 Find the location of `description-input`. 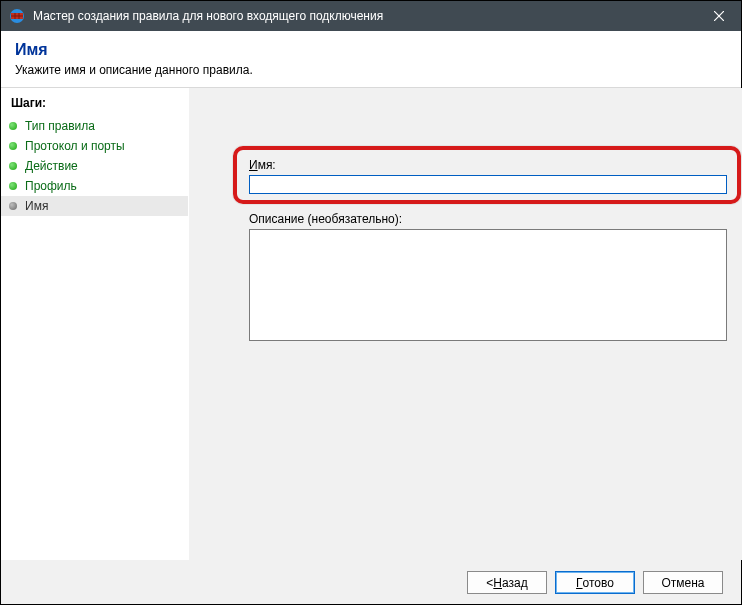

description-input is located at coordinates (488, 285).